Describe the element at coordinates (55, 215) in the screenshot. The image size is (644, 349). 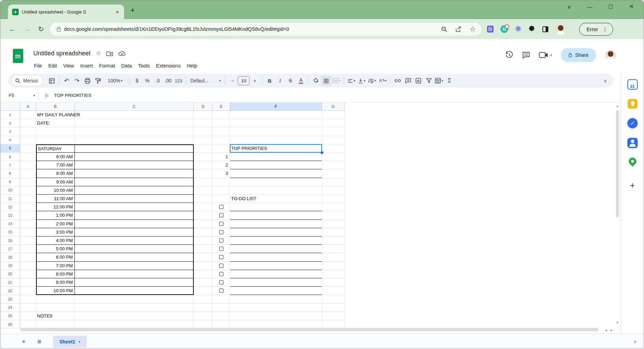
I see `cell-B13: 1:00 PM` at that location.